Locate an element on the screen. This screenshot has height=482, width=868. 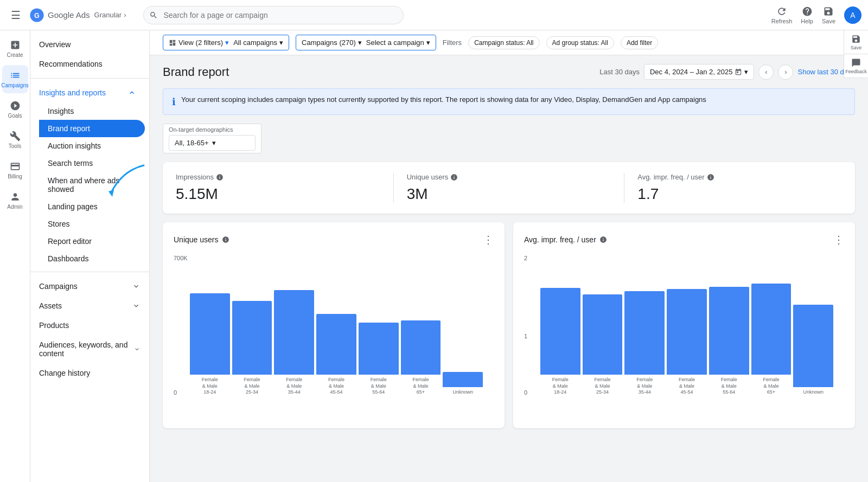
date-next-button: › is located at coordinates (786, 72).